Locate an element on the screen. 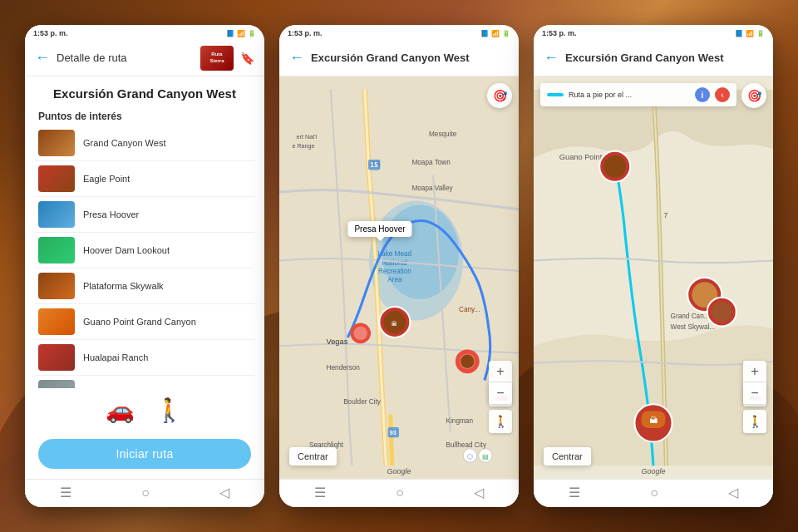 This screenshot has width=798, height=532. app-header-1: ← Detalle de ruta RutaSierra 🔖 is located at coordinates (145, 58).